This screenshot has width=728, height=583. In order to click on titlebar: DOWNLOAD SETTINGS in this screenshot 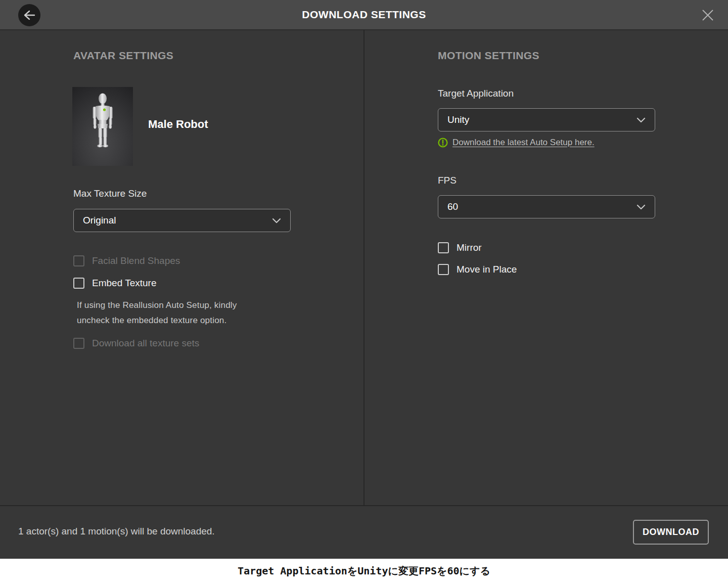, I will do `click(364, 15)`.